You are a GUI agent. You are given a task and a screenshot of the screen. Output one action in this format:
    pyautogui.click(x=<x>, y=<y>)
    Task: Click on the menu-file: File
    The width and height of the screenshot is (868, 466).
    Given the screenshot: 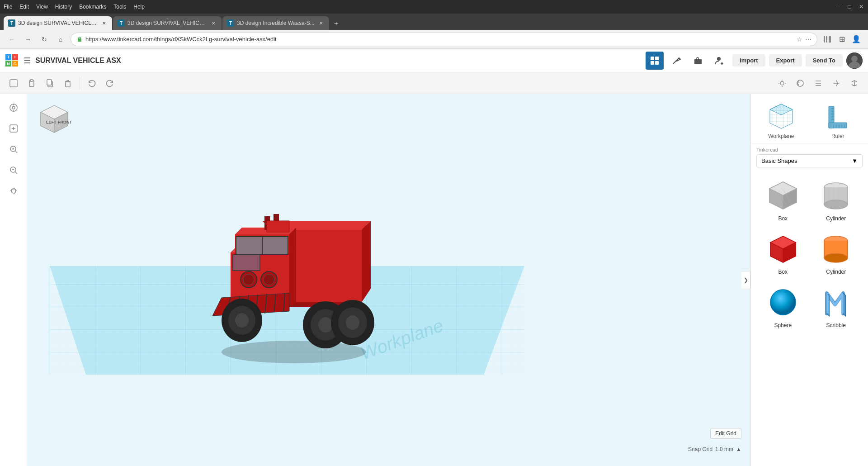 What is the action you would take?
    pyautogui.click(x=8, y=7)
    